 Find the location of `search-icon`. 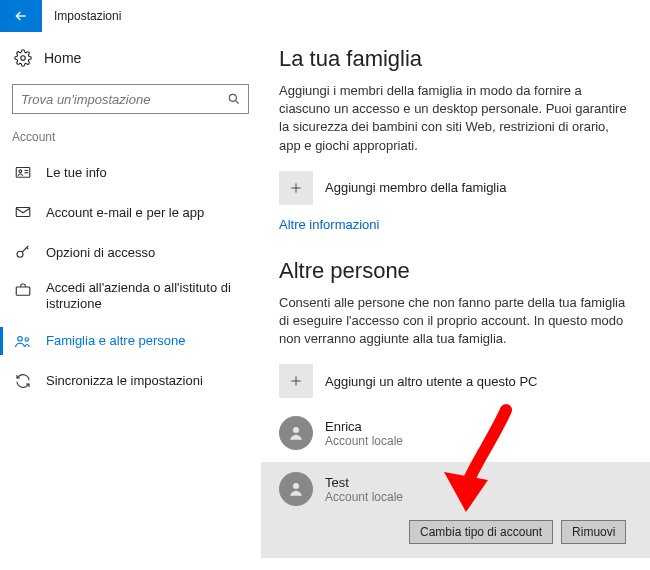

search-icon is located at coordinates (234, 99).